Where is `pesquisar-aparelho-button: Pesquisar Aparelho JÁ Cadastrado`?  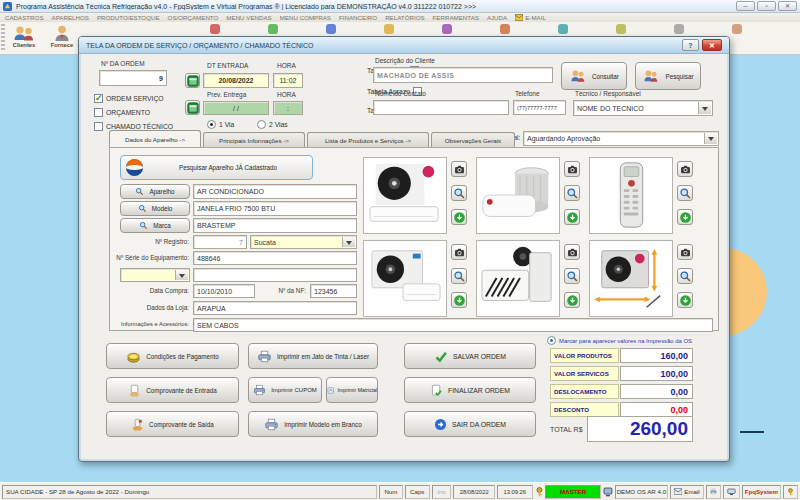
pesquisar-aparelho-button: Pesquisar Aparelho JÁ Cadastrado is located at coordinates (216, 168).